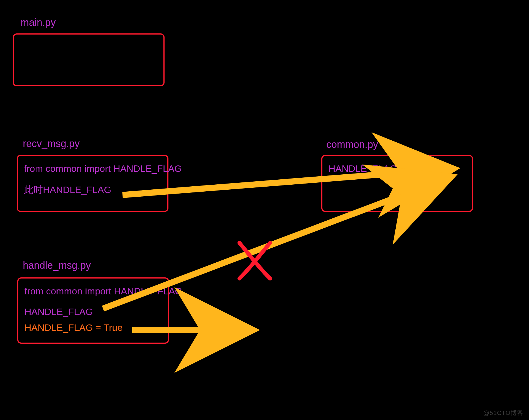 The height and width of the screenshot is (420, 529). Describe the element at coordinates (255, 261) in the screenshot. I see `cross-x-icon` at that location.